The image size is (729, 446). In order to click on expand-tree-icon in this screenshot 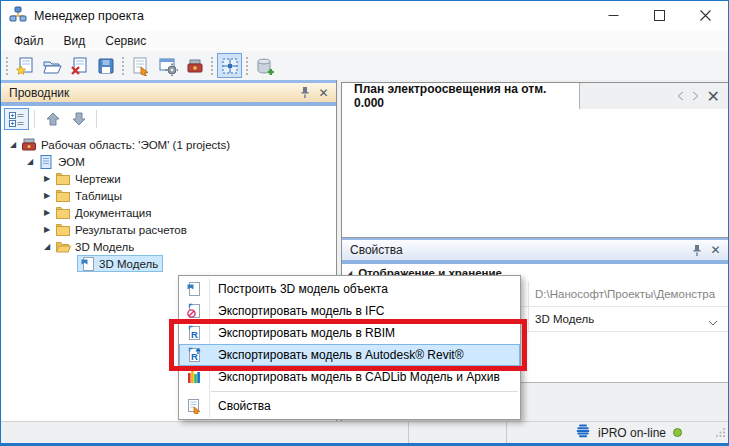, I will do `click(16, 119)`.